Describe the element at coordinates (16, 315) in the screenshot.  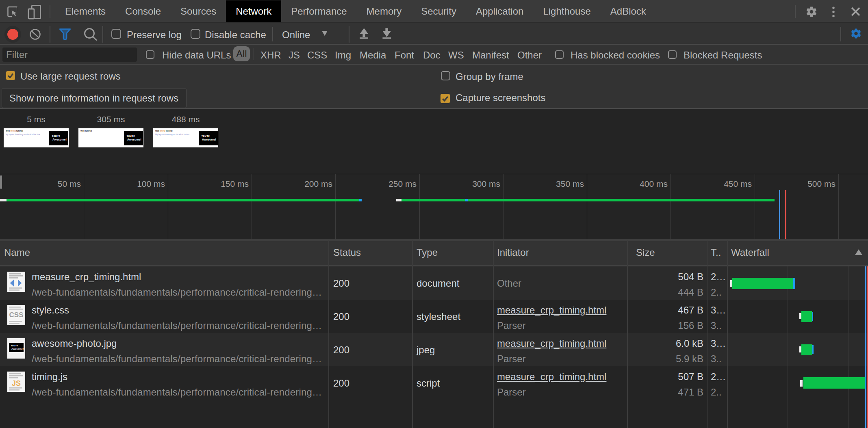
I see `svg-text: CSS` at that location.